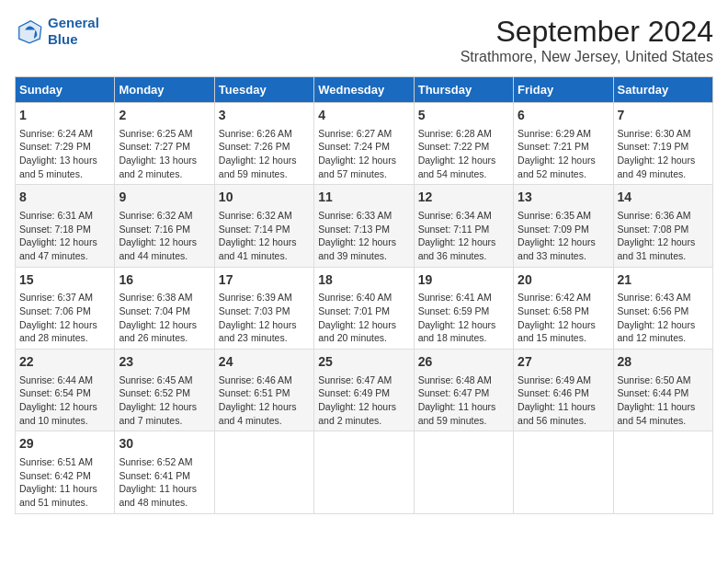  Describe the element at coordinates (164, 482) in the screenshot. I see `day-info: Sunrise: 6:52 AM Sunset: 6:41 PM Dayligh…` at that location.